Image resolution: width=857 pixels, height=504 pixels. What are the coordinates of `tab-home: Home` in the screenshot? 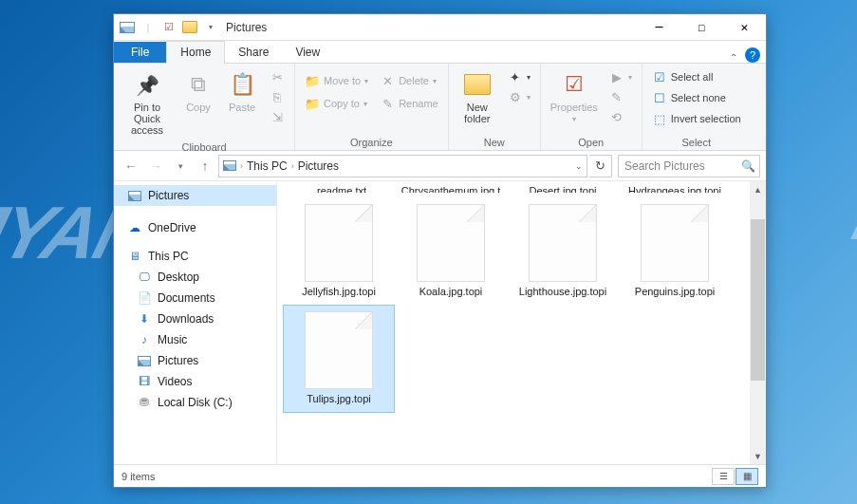 It's located at (196, 52).